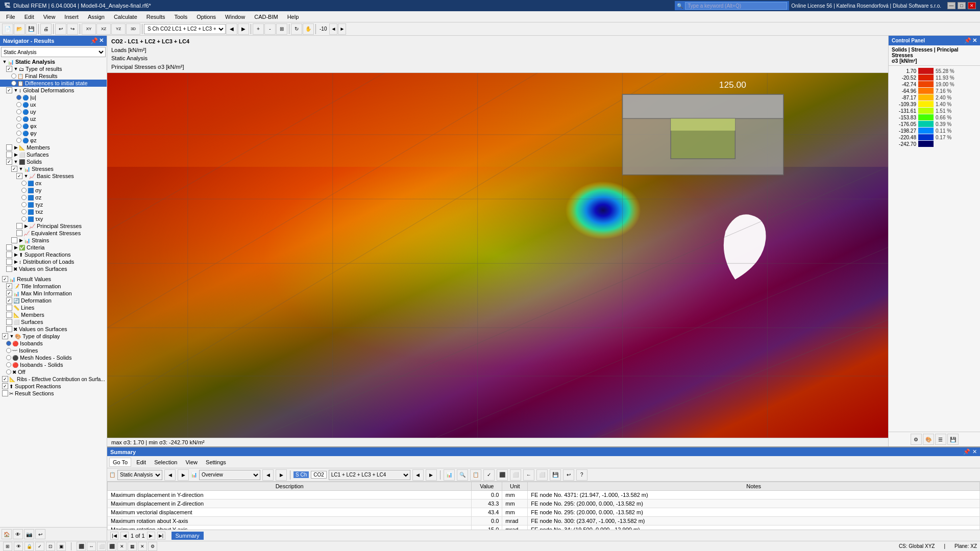 This screenshot has height=551, width=980. What do you see at coordinates (431, 475) in the screenshot?
I see `sum-lc-next: ▶` at bounding box center [431, 475].